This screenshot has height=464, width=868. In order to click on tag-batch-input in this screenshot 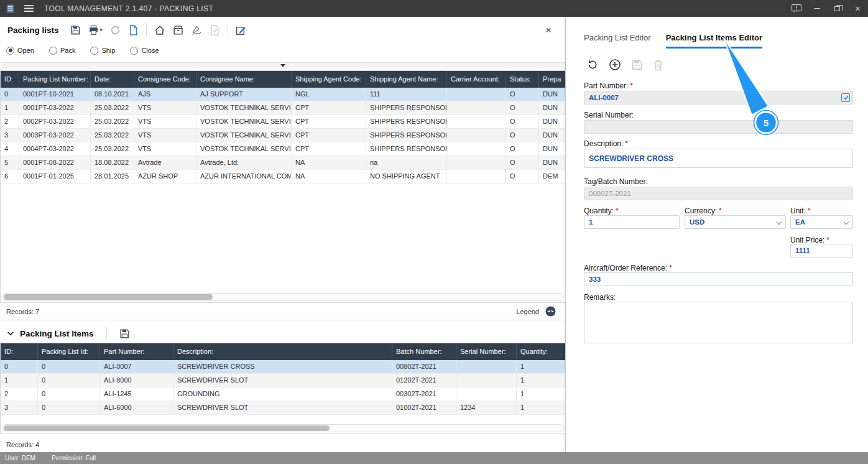, I will do `click(719, 193)`.